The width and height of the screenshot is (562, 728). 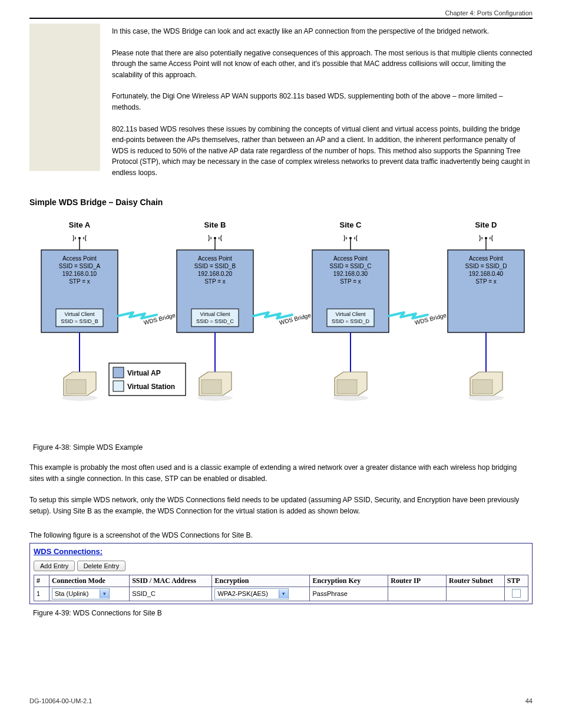 I want to click on ap-box-site-c: Access Point SSID = SSID_C 192.168.0.30 …, so click(x=351, y=291).